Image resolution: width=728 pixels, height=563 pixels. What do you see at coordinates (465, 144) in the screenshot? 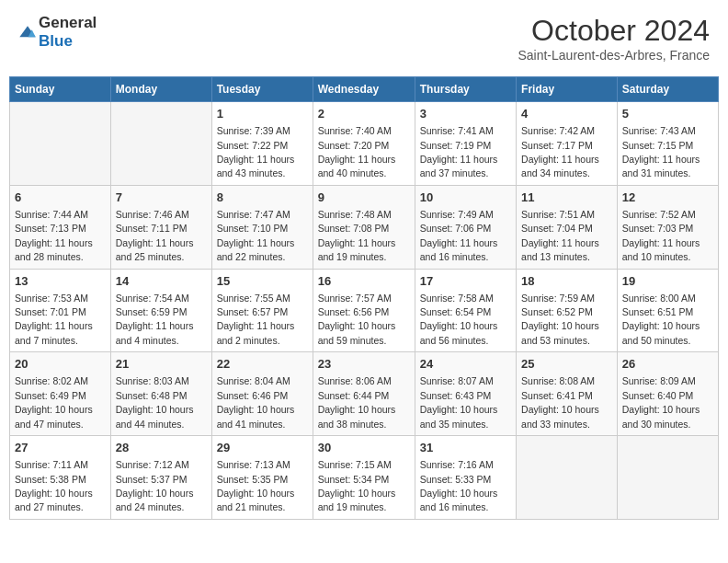
I see `calendar-cell: 3Sunrise: 7:41 AMSunset: 7:19 PMDaylight…` at bounding box center [465, 144].